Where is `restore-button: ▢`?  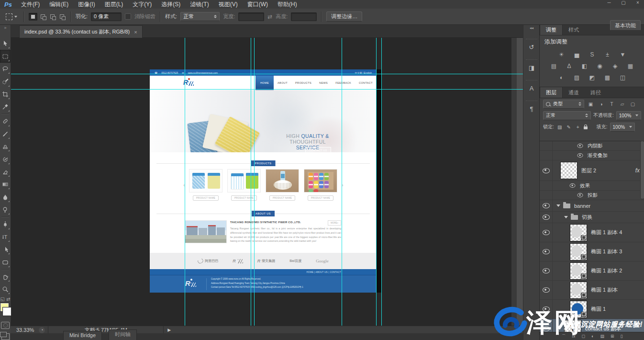 restore-button: ▢ is located at coordinates (623, 3).